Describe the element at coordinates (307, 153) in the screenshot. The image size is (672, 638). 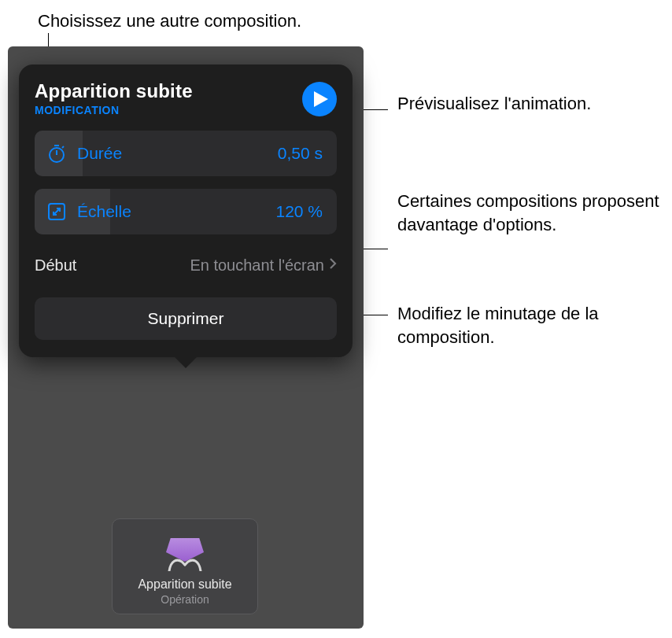
I see `duration-value: 0,50 s` at that location.